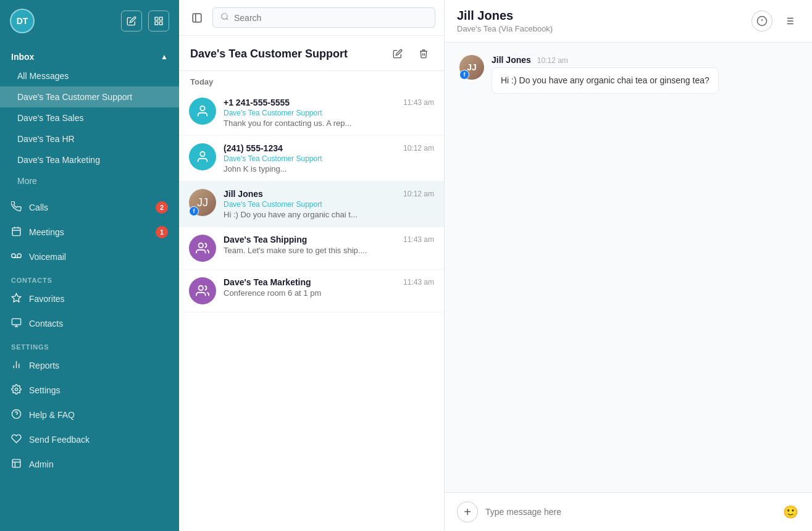  Describe the element at coordinates (46, 324) in the screenshot. I see `contacts-label: Contacts` at that location.